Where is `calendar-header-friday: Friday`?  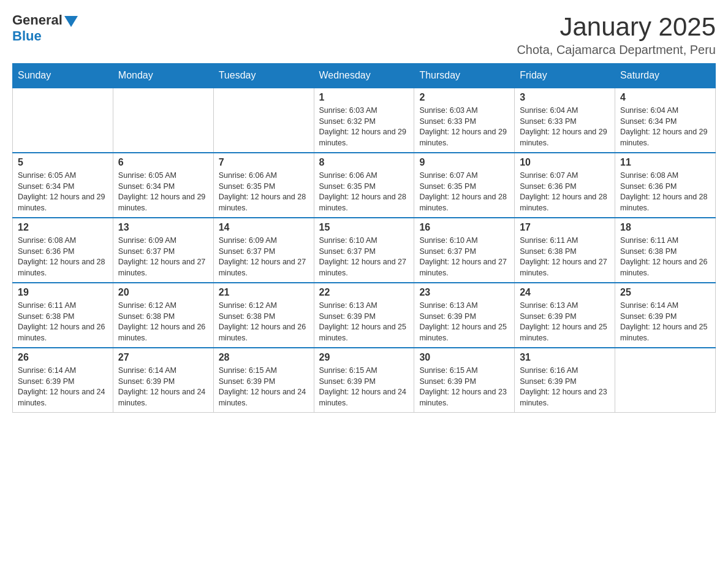 calendar-header-friday: Friday is located at coordinates (565, 76).